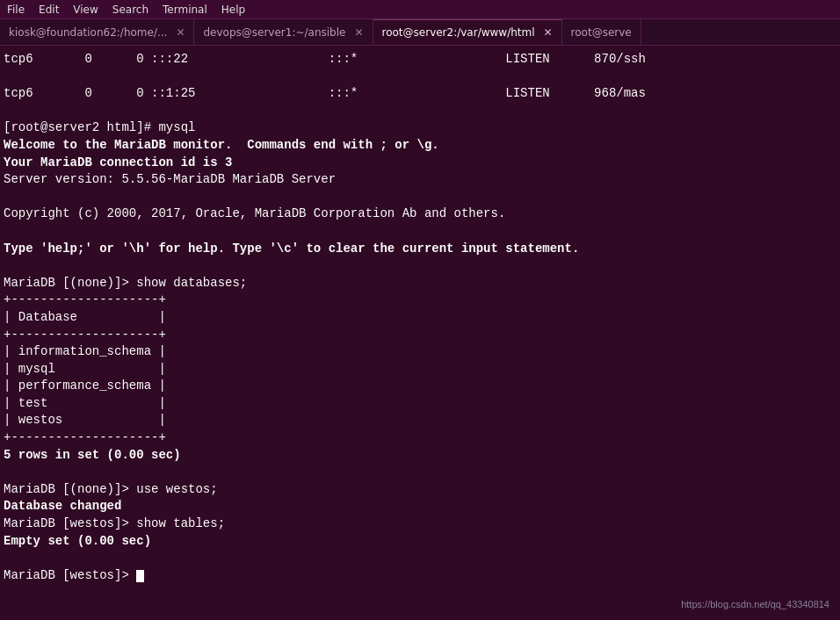 The height and width of the screenshot is (620, 840). I want to click on tabbar: kiosk@foundation62:/home/... ✕ devops@se…, so click(420, 32).